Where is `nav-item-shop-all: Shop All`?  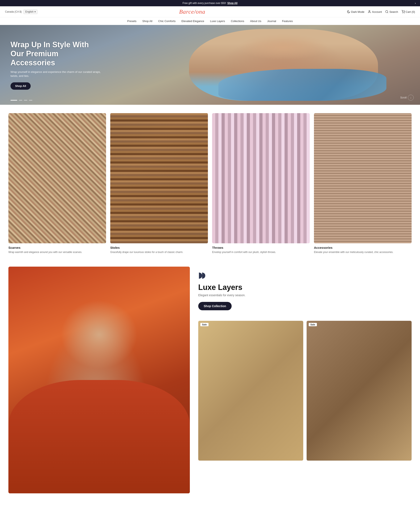 nav-item-shop-all: Shop All is located at coordinates (147, 21).